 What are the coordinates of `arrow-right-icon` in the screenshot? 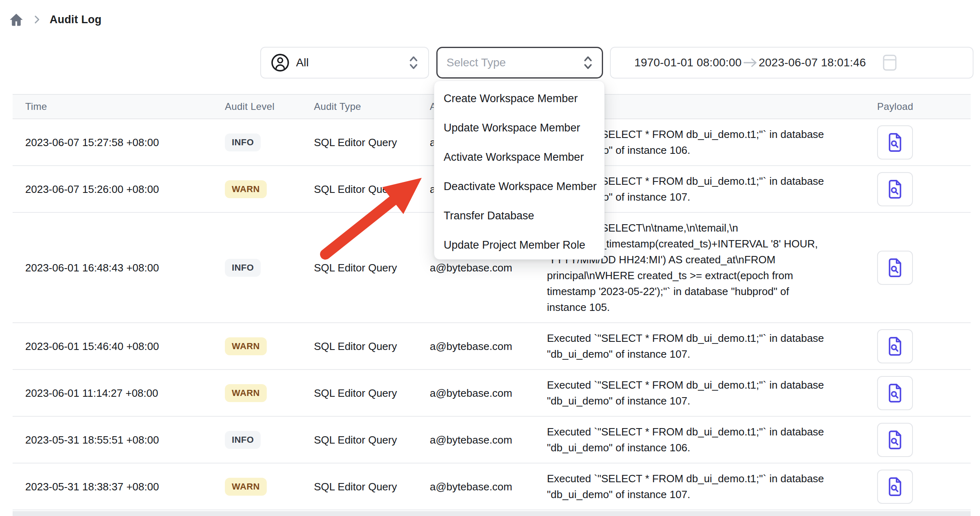 It's located at (750, 63).